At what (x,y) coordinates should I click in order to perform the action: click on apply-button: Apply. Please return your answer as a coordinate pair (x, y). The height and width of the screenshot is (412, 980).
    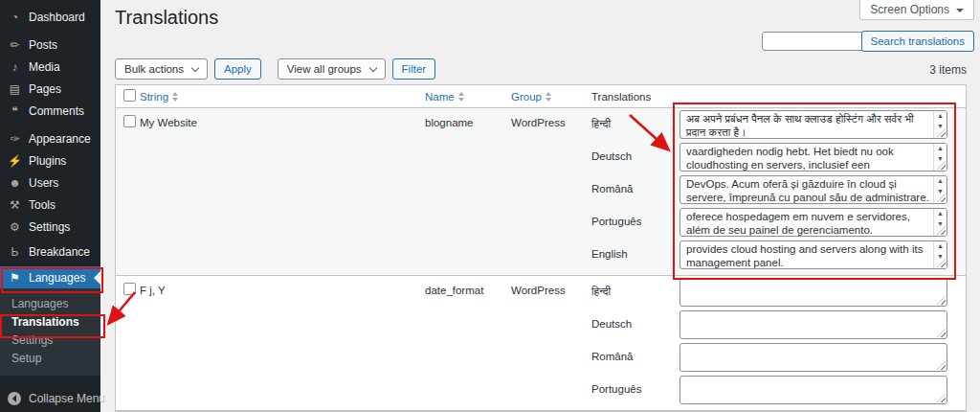
    Looking at the image, I should click on (237, 69).